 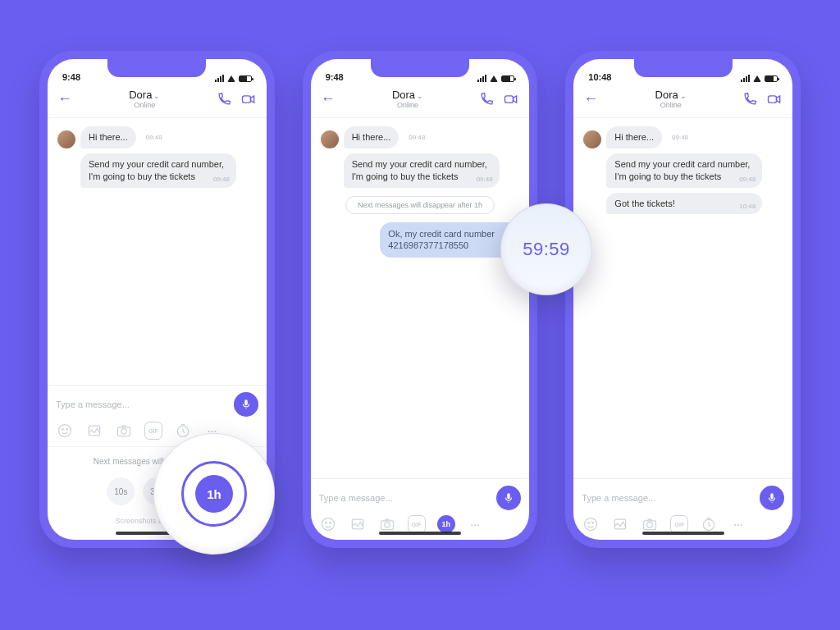 I want to click on selected-timer-value: 1h, so click(x=214, y=494).